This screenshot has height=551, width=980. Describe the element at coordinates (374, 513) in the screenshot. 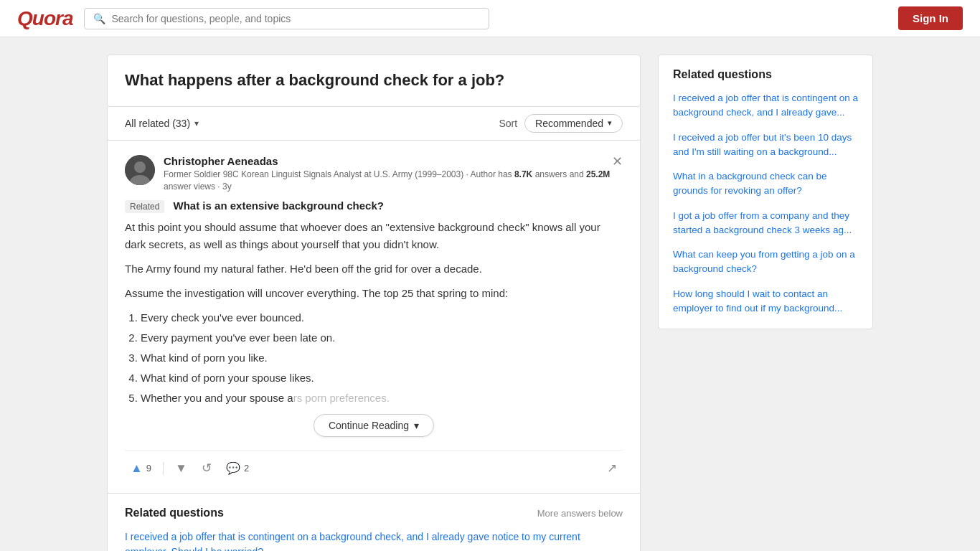

I see `related-bottom-header: Related questions More answers below` at that location.